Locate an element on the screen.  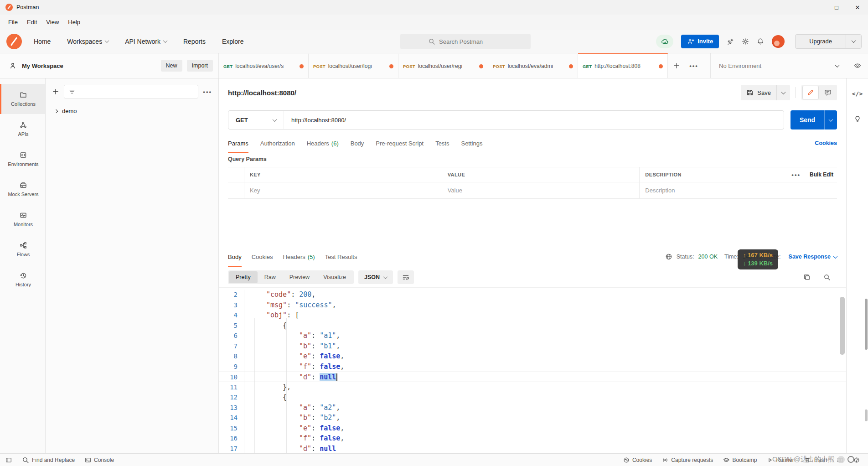
statusbar-console: Console is located at coordinates (99, 460).